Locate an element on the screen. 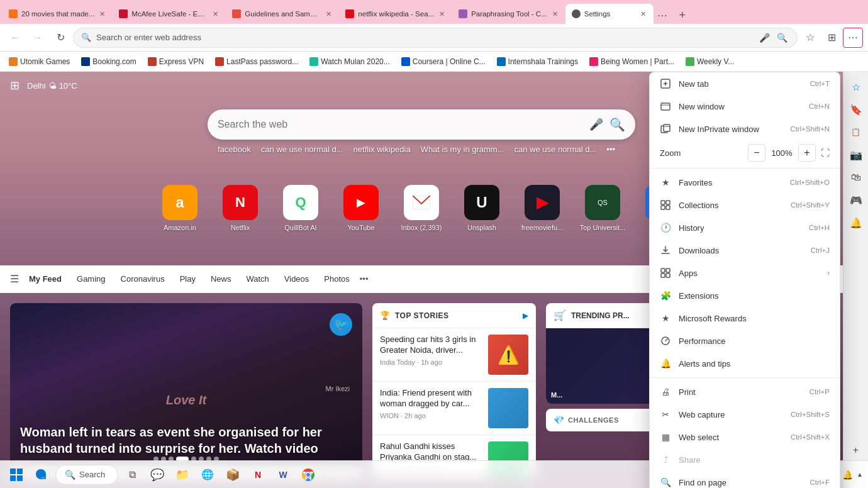  tab-2: McAfee LiveSafe - Exp... ✕ is located at coordinates (169, 14).